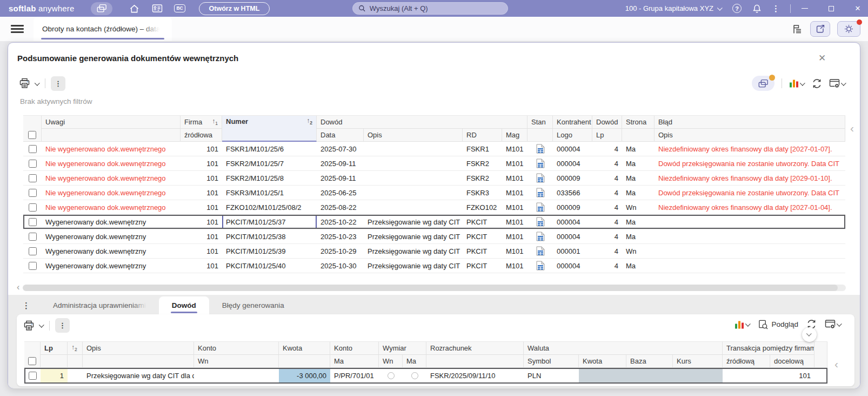  Describe the element at coordinates (746, 361) in the screenshot. I see `col-zrodlowa: źródłową` at that location.